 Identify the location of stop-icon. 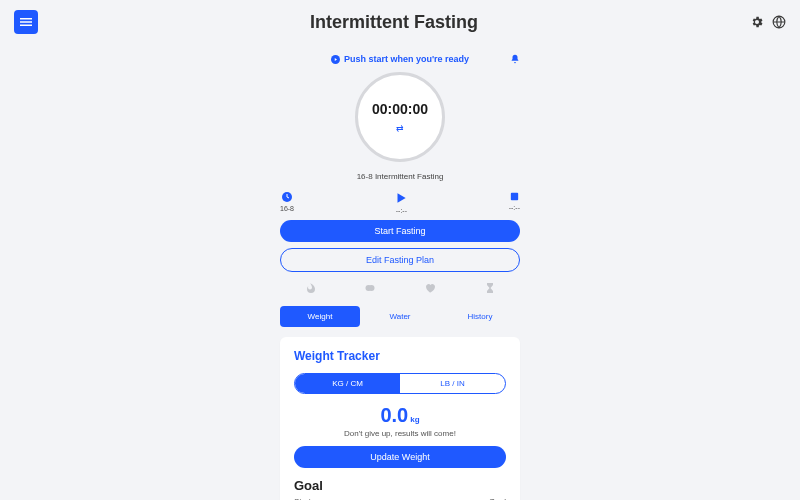
(514, 196).